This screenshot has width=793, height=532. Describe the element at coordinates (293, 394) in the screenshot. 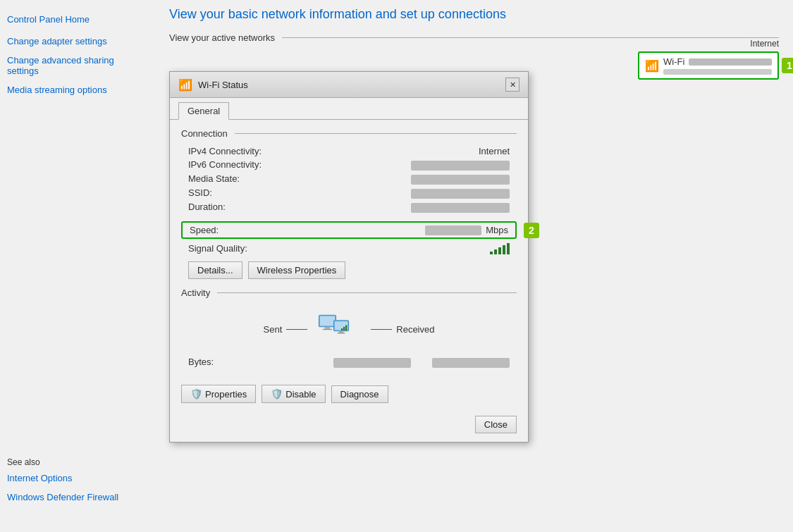

I see `disable-button: 🛡️ Disable` at that location.